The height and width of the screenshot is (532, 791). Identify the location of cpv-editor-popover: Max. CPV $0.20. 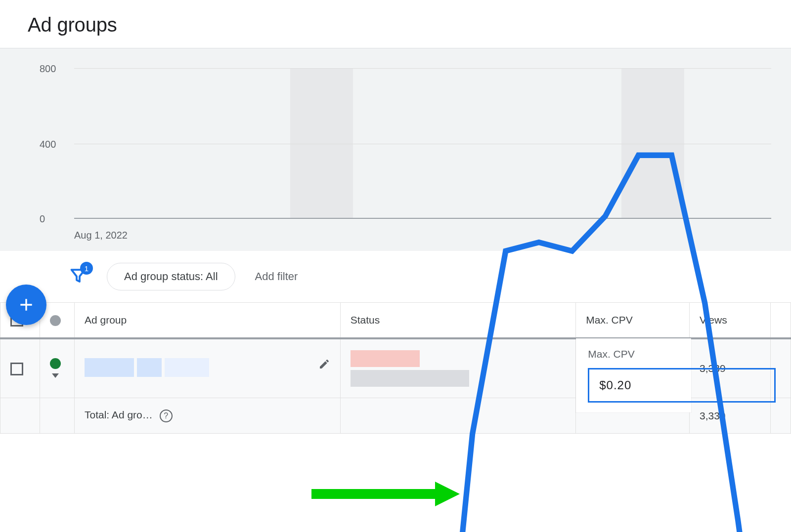
(634, 375).